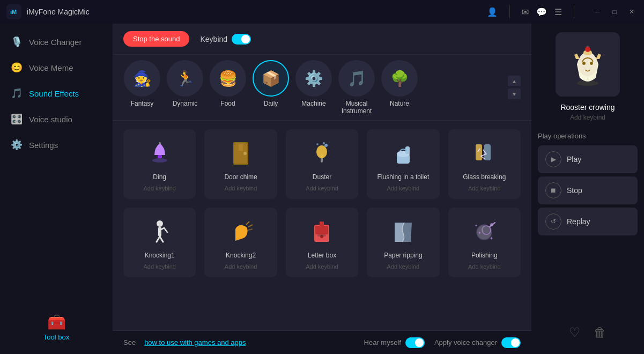 The height and width of the screenshot is (354, 644). Describe the element at coordinates (525, 12) in the screenshot. I see `mail-icon: ✉` at that location.